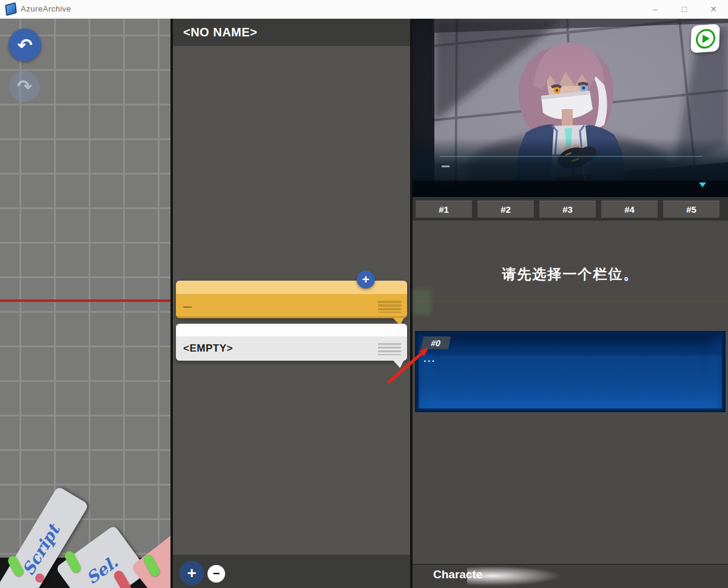 The image size is (728, 588). I want to click on character-scene, so click(570, 108).